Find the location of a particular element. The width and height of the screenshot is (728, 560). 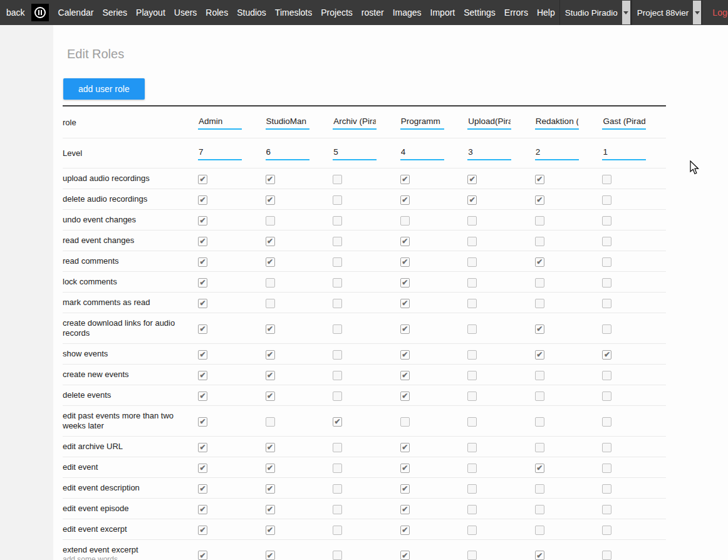

permission-checkbox-r8-c2: ✔ is located at coordinates (337, 355).